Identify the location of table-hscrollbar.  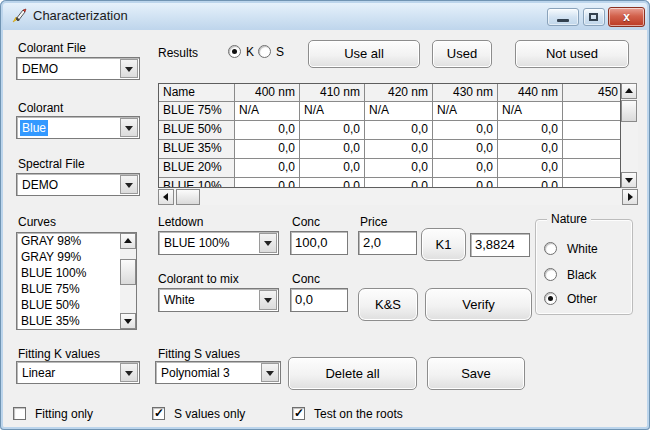
(398, 197).